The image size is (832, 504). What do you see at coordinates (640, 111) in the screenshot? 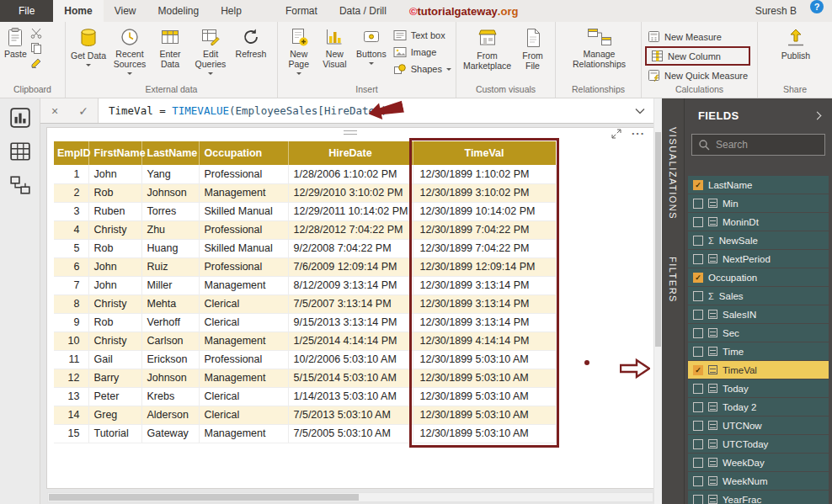
I see `expand-formula-bar-icon` at bounding box center [640, 111].